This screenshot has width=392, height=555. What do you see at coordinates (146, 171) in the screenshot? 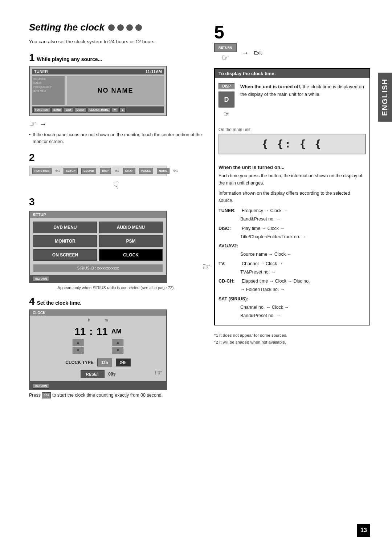
I see `func-panel-btn: PANEL` at bounding box center [146, 171].